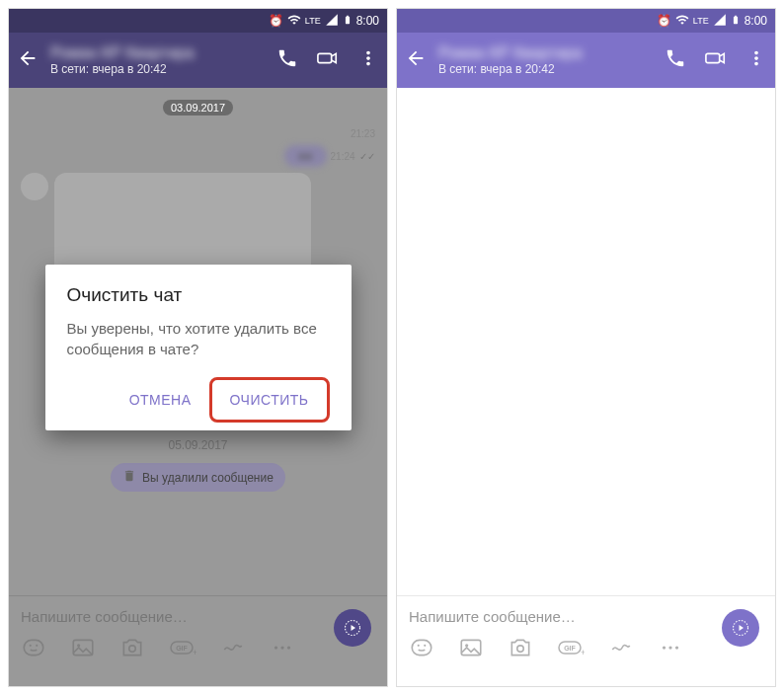 This screenshot has width=784, height=695. What do you see at coordinates (587, 641) in the screenshot?
I see `input-bar: Напишите сообщение… GIF+` at bounding box center [587, 641].